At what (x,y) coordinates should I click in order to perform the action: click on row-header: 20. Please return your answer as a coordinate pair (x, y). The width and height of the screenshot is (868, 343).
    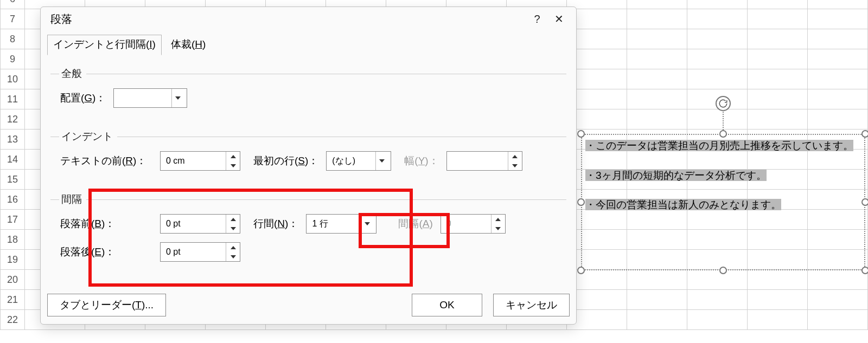
    Looking at the image, I should click on (12, 280).